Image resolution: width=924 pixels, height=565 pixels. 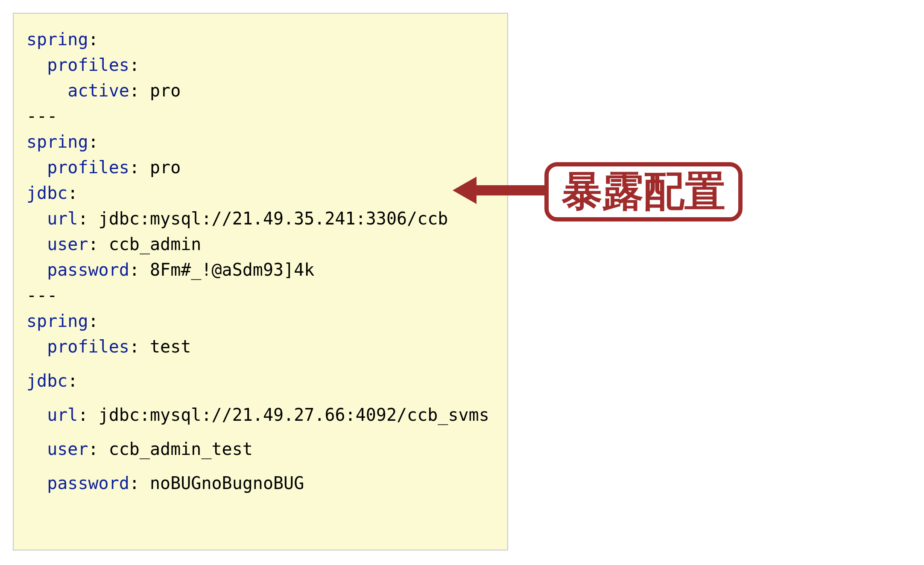 I want to click on yaml-key: active, so click(x=98, y=90).